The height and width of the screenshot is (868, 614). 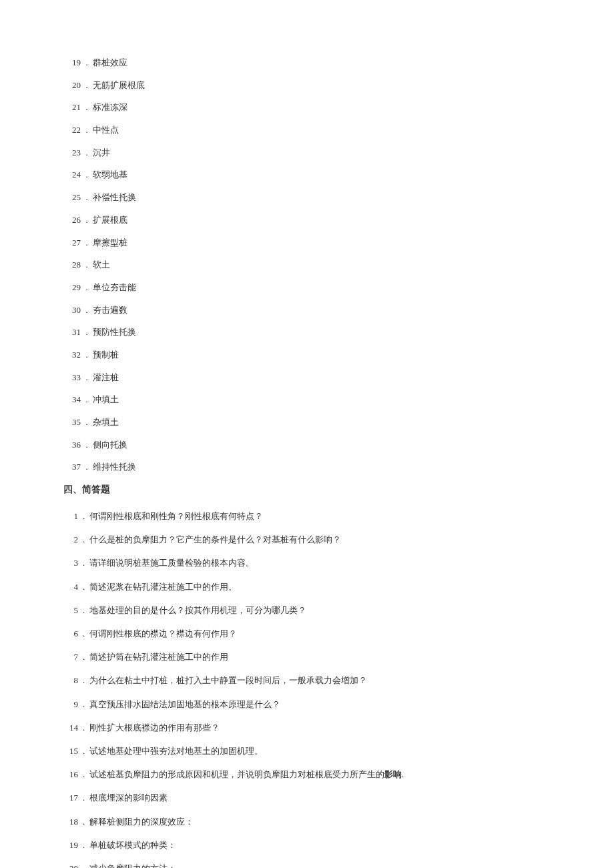 I want to click on list-item: 23.沉井, so click(x=307, y=153).